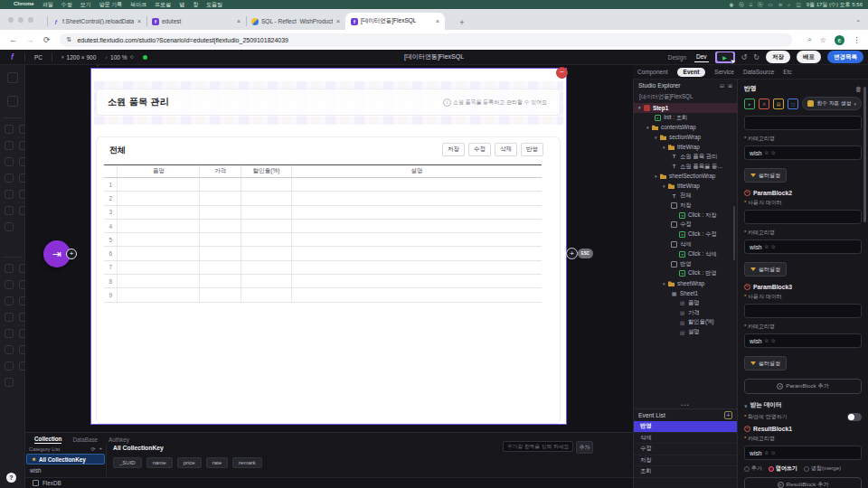  I want to click on title-card: 소원 품목 관리 i 소원 품목을 등록하고 관리할 수 있어요., so click(328, 102).